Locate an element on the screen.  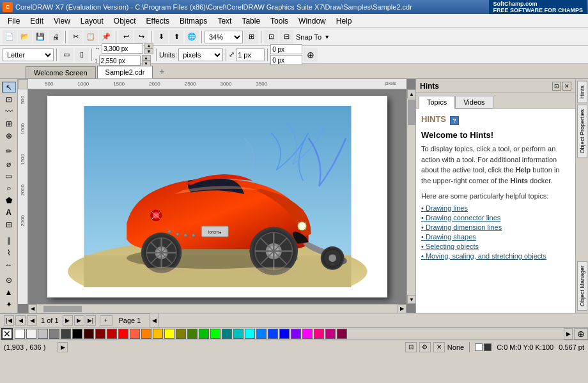
snap-btn: ⊡ is located at coordinates (271, 37).